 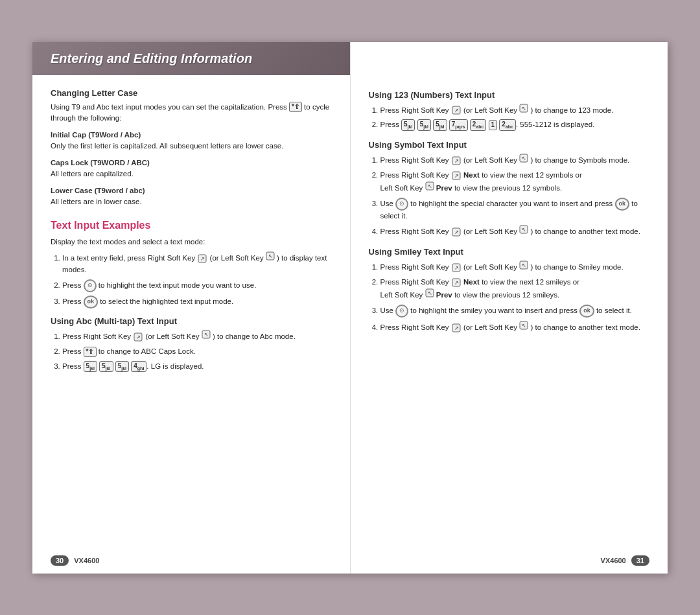 I want to click on text-input-examples-steps: In a text entry field, press Right Soft …, so click(x=191, y=280).